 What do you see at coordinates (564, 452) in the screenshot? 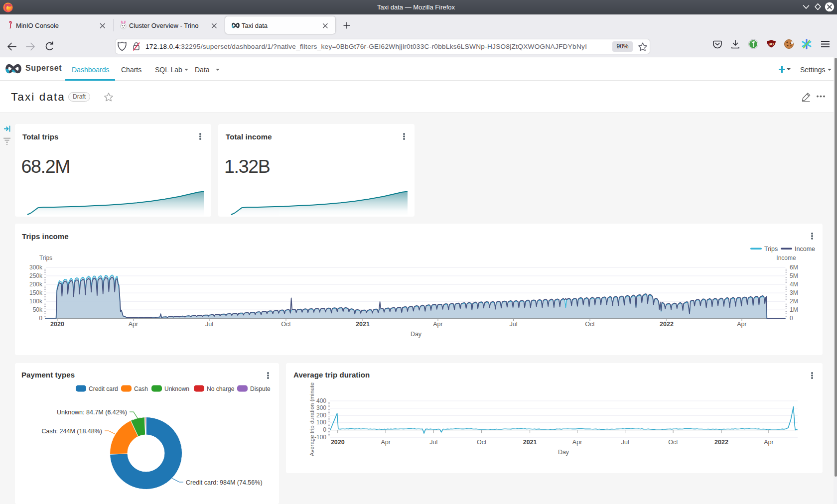
I see `svg-text: Day` at bounding box center [564, 452].